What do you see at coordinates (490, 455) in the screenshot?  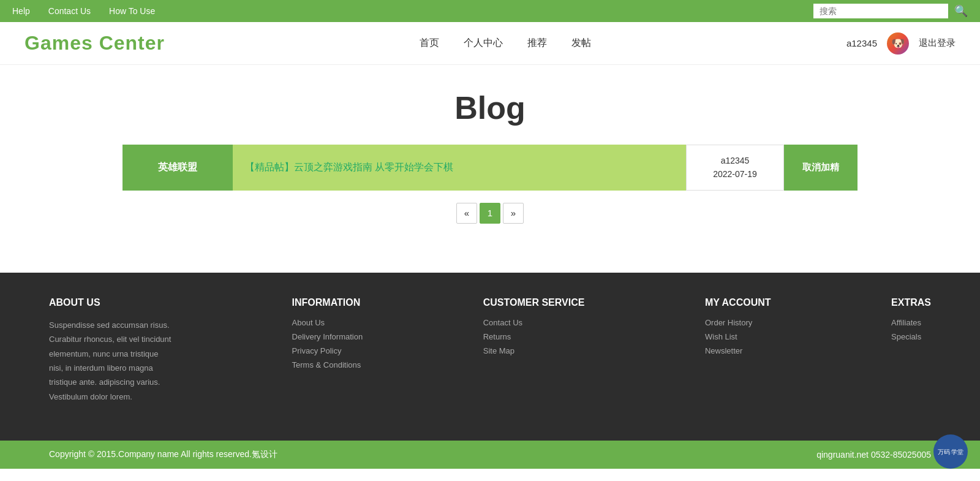 I see `footer-bottom: Copyright © 2015.Company name All rights…` at bounding box center [490, 455].